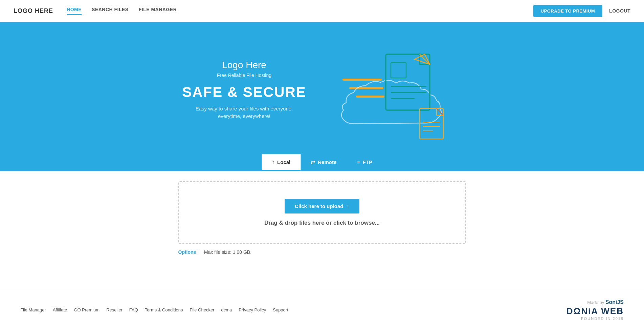 This screenshot has width=644, height=326. I want to click on navbar: LOGO HERE HOME SEARCH FILES FILE MANAGER…, so click(322, 11).